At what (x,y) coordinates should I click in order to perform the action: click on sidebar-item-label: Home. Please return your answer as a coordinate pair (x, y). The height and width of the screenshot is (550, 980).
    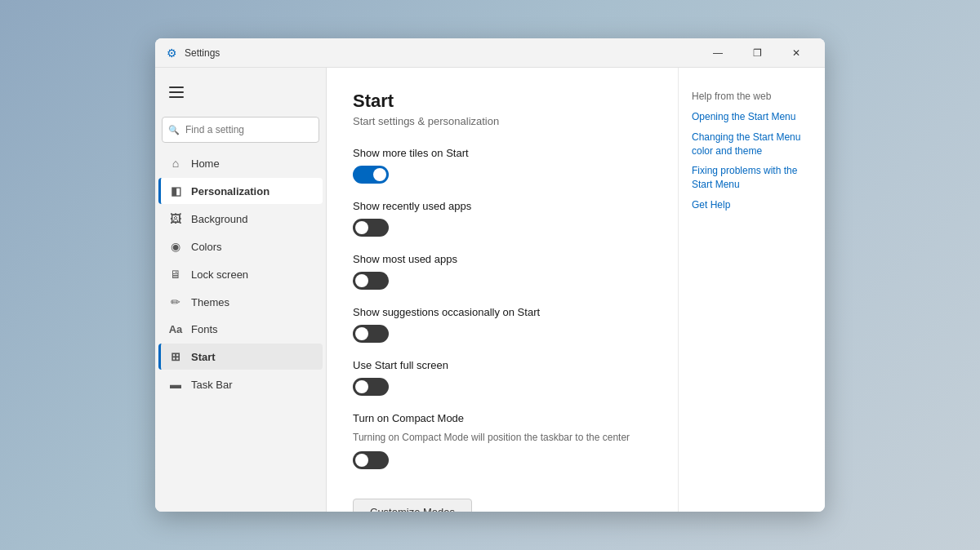
    Looking at the image, I should click on (206, 163).